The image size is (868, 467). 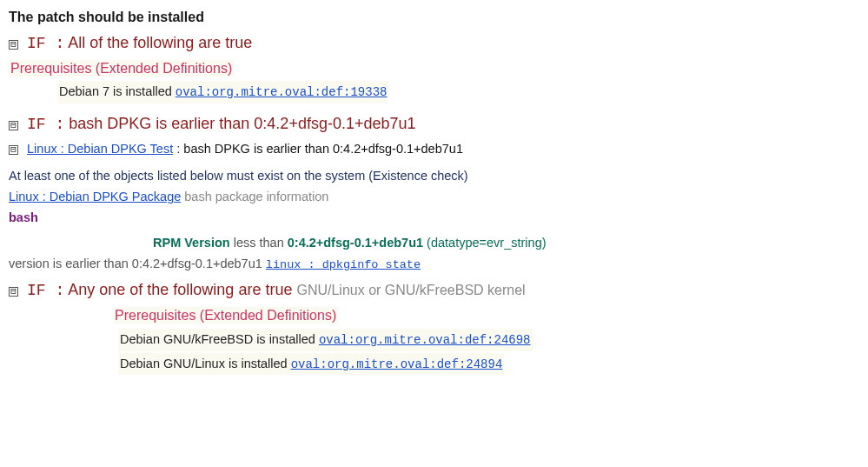 What do you see at coordinates (425, 340) in the screenshot?
I see `oval-def-link: oval:org.mitre.oval:def:24698` at bounding box center [425, 340].